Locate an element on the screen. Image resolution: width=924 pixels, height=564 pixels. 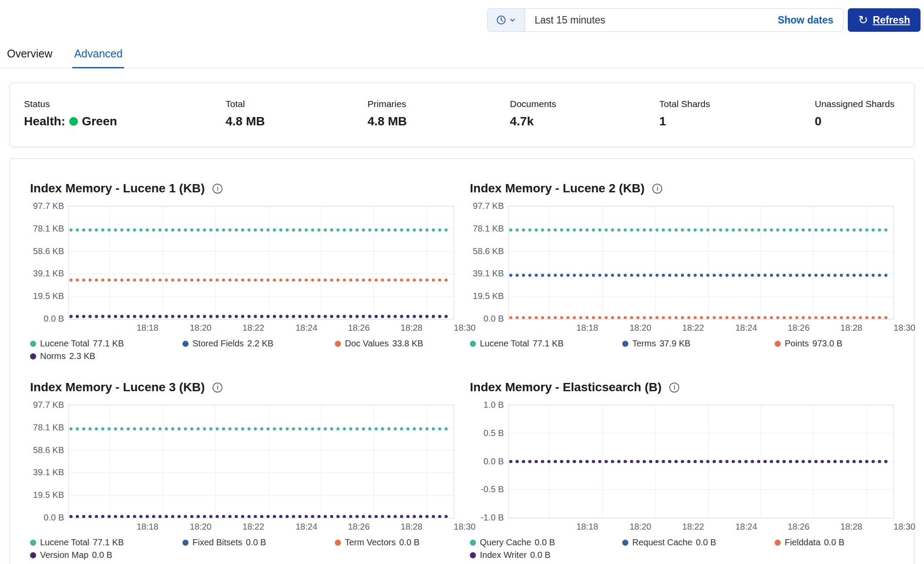
topbar: Last 15 minutes Show dates ↻ Refresh is located at coordinates (462, 16).